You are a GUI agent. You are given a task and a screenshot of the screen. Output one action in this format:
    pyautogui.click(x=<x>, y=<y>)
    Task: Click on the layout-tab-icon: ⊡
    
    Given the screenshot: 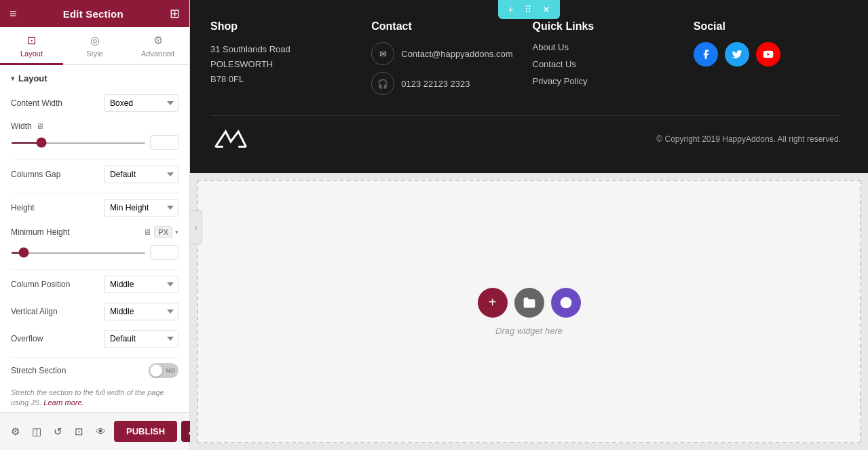 What is the action you would take?
    pyautogui.click(x=31, y=41)
    